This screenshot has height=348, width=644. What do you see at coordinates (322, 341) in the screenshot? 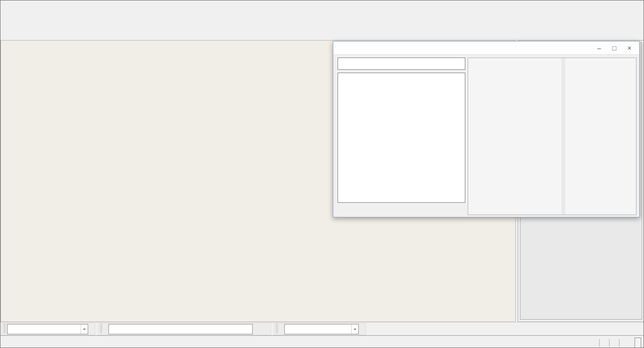
I see `status-bar` at bounding box center [322, 341].